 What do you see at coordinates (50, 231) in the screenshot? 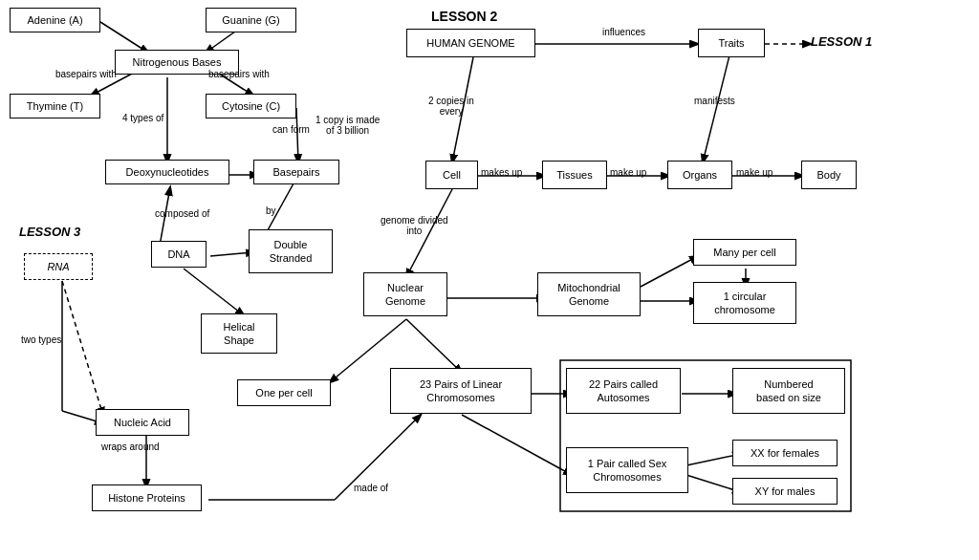
I see `lesson3-label: LESSON 3` at bounding box center [50, 231].